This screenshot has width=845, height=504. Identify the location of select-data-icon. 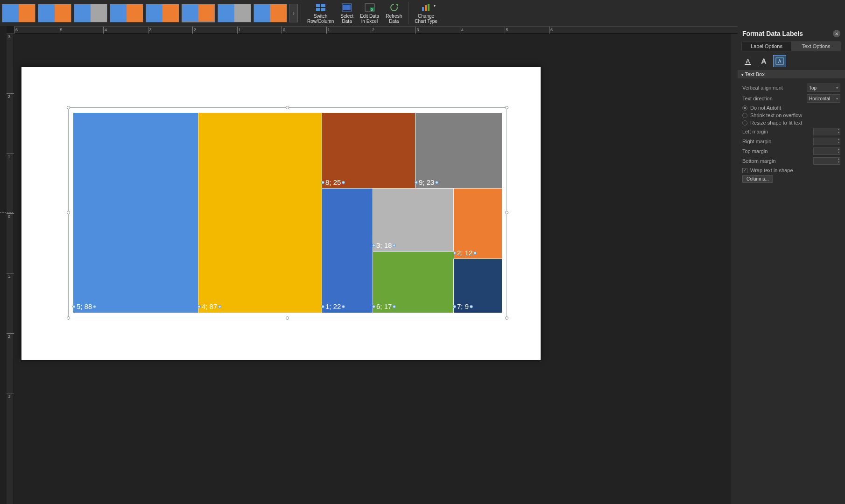
(347, 7).